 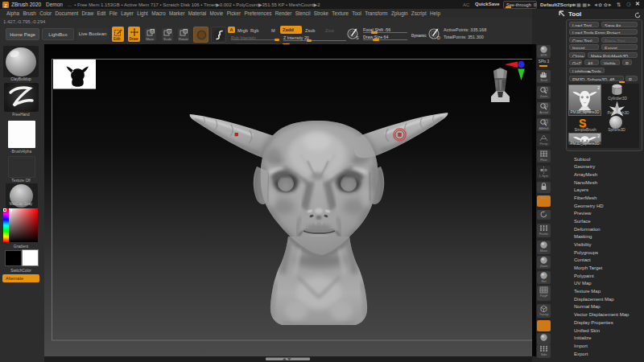 What do you see at coordinates (153, 31) in the screenshot?
I see `svg-text: M` at bounding box center [153, 31].